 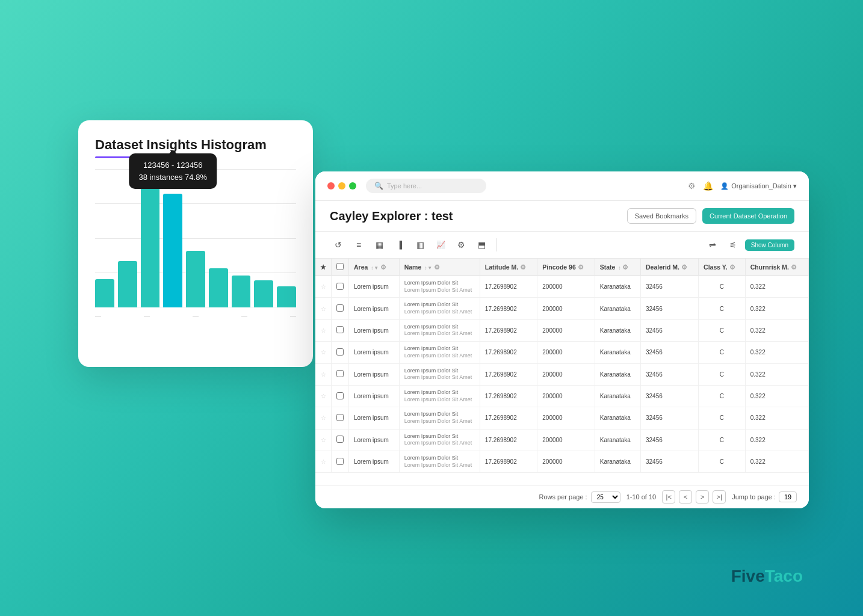 What do you see at coordinates (770, 245) in the screenshot?
I see `show-column-button: Show Column` at bounding box center [770, 245].